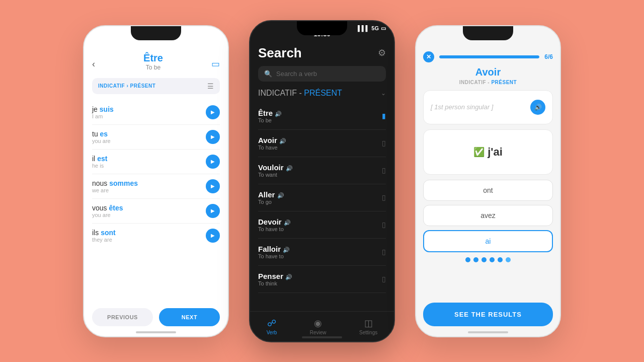 The height and width of the screenshot is (362, 644). Describe the element at coordinates (368, 332) in the screenshot. I see `tab-settings-label: Settings` at that location.